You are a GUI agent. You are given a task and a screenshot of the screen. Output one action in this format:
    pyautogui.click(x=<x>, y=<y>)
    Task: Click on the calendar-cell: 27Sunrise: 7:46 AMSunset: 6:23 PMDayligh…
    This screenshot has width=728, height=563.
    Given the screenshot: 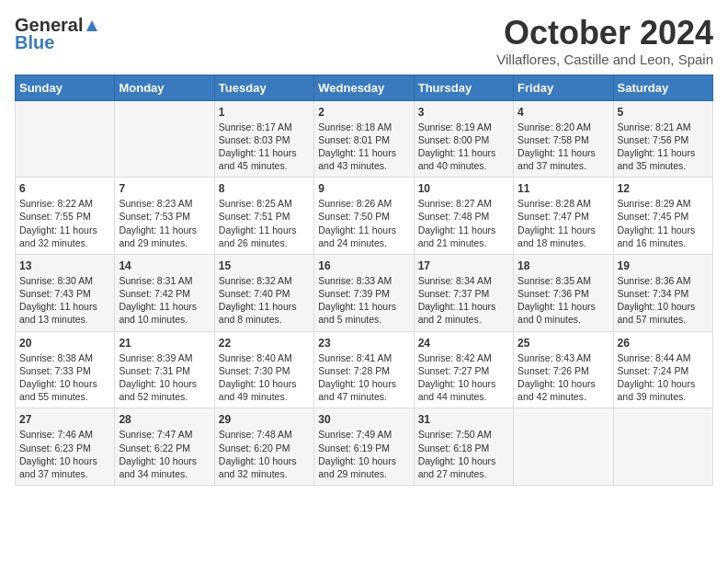 What is the action you would take?
    pyautogui.click(x=65, y=447)
    